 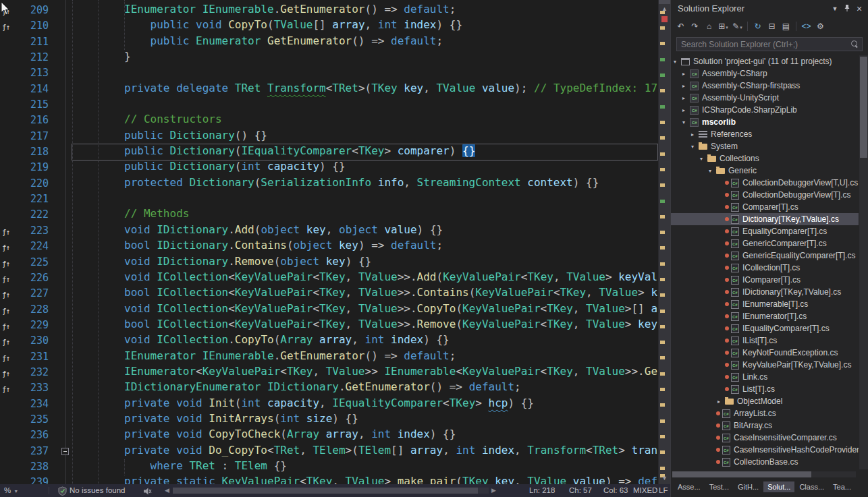 I want to click on tree-item: IDictionary[TKey,TValue].cs, so click(x=765, y=292).